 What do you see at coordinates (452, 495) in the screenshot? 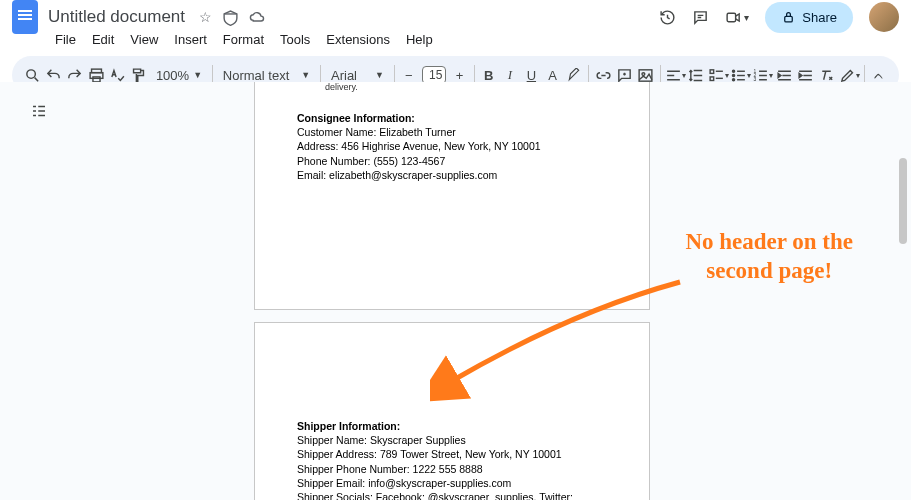
I see `shipper-line: Shipper Socials: Facebook: @skyscraper_s…` at bounding box center [452, 495].